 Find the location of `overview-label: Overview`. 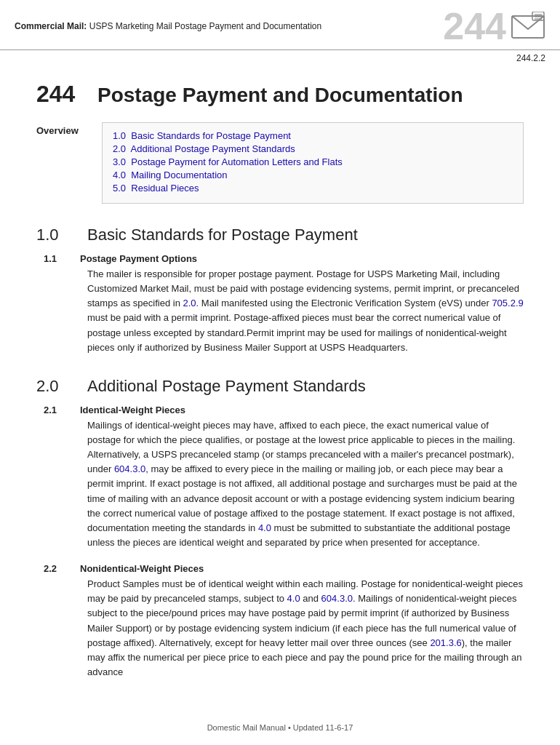

overview-label: Overview is located at coordinates (62, 163).